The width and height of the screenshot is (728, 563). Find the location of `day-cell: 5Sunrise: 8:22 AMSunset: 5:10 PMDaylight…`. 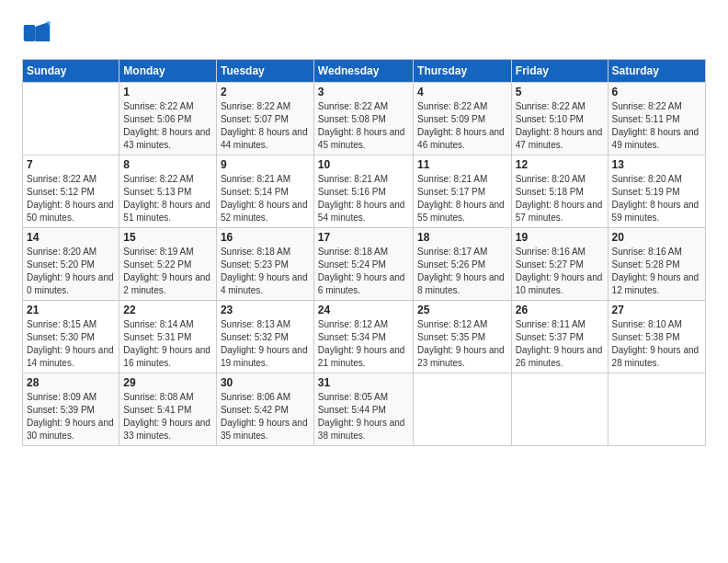

day-cell: 5Sunrise: 8:22 AMSunset: 5:10 PMDaylight… is located at coordinates (559, 120).